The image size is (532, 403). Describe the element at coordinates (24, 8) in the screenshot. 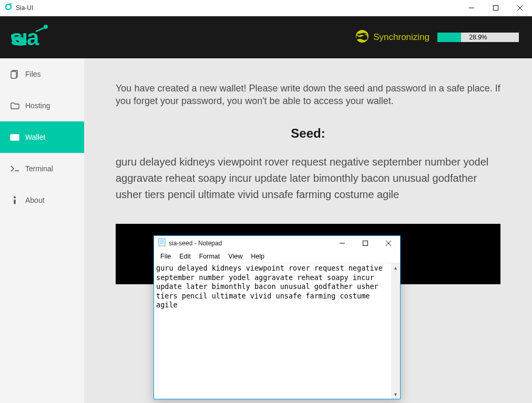

I see `sia-window-title: Sia-UI` at that location.